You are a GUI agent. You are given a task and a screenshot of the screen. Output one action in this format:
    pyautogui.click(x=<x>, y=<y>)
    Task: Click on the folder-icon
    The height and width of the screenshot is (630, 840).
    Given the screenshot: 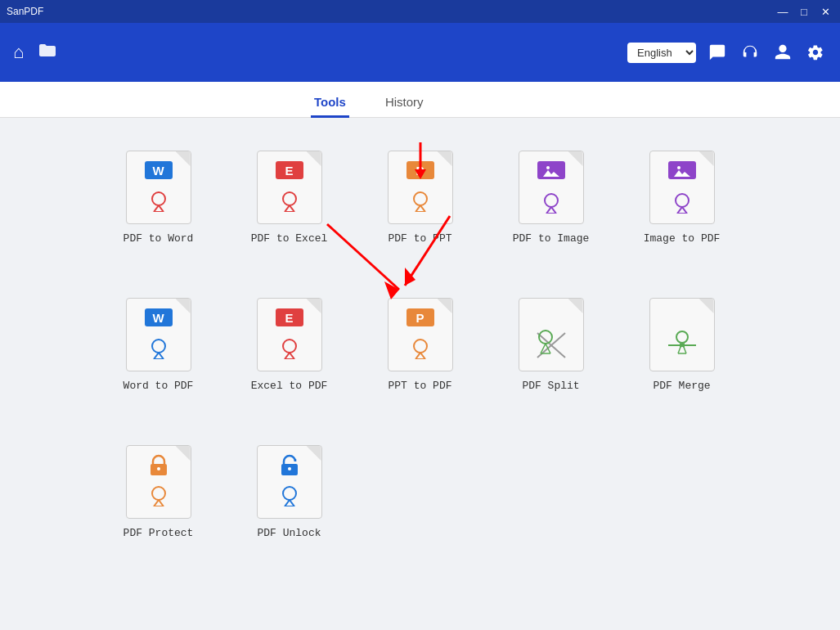 What is the action you would take?
    pyautogui.click(x=47, y=52)
    